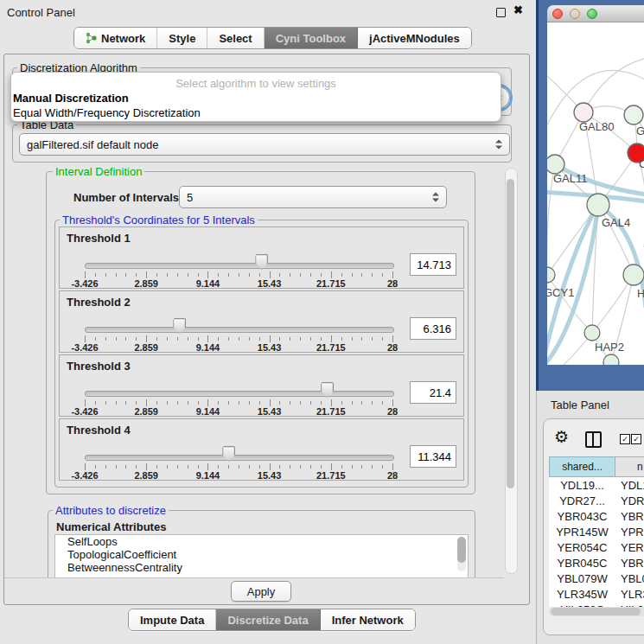  What do you see at coordinates (641, 294) in the screenshot?
I see `node-label: H` at bounding box center [641, 294].